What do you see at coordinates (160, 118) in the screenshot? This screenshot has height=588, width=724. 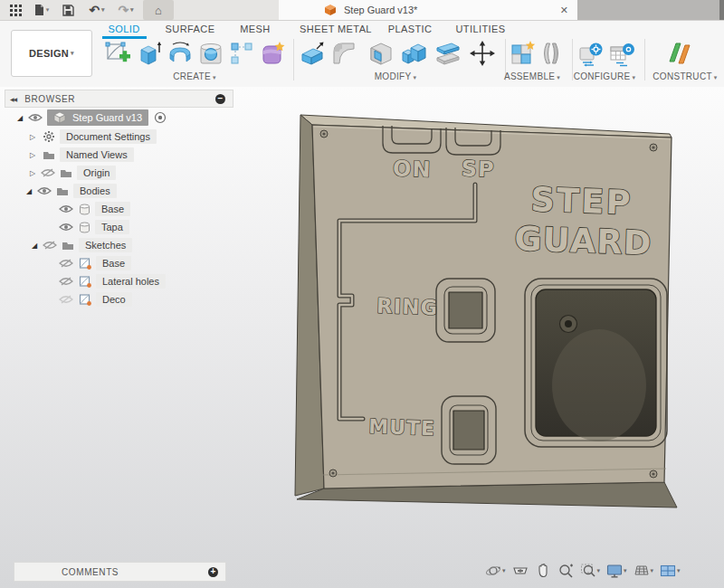 I see `activate-component-radio` at bounding box center [160, 118].